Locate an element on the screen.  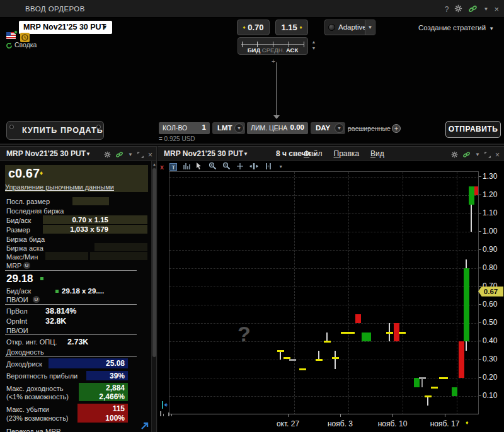
slider-labels: БИД СРЕДН. АСК is located at coordinates (273, 50).